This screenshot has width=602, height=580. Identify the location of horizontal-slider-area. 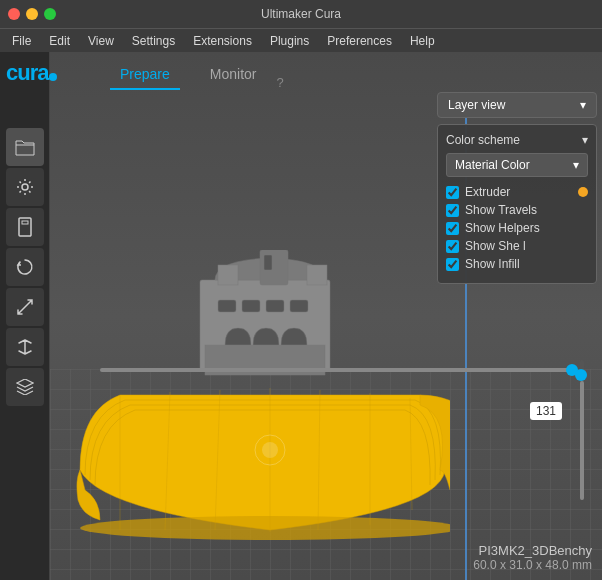
(336, 370).